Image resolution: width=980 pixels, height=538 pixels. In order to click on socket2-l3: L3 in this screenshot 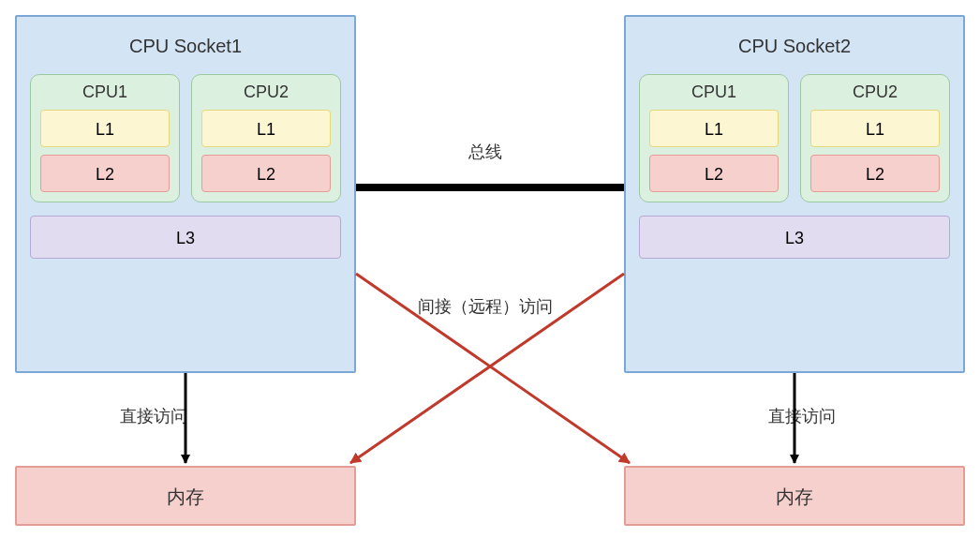, I will do `click(794, 237)`.